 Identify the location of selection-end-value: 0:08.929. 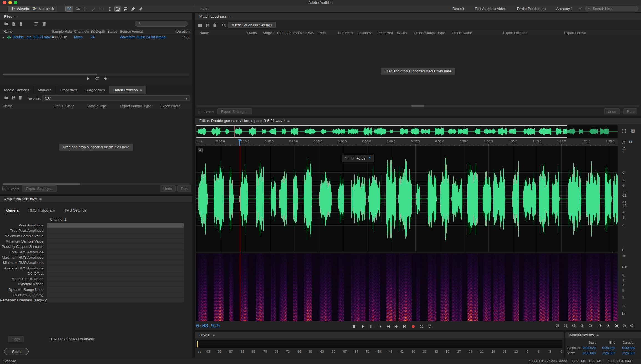
(607, 348).